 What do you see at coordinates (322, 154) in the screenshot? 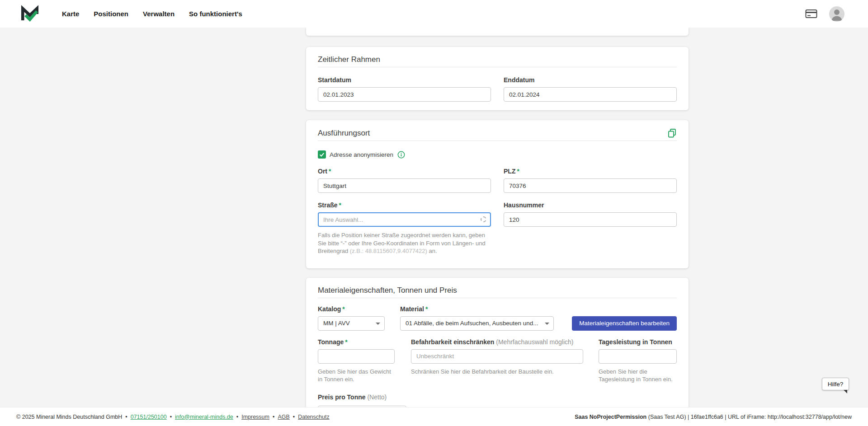
I see `checkmark-icon` at bounding box center [322, 154].